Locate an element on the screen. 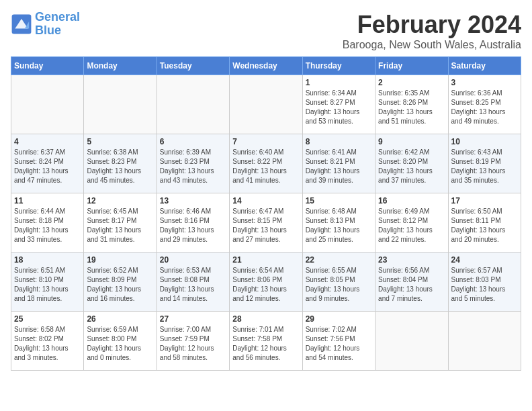  day-number: 5 is located at coordinates (120, 142).